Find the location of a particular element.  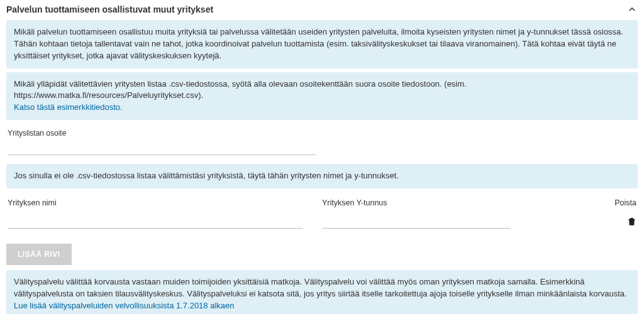

read-more-link: Lue lisää välityspalveluiden velvollisuu… is located at coordinates (125, 305).